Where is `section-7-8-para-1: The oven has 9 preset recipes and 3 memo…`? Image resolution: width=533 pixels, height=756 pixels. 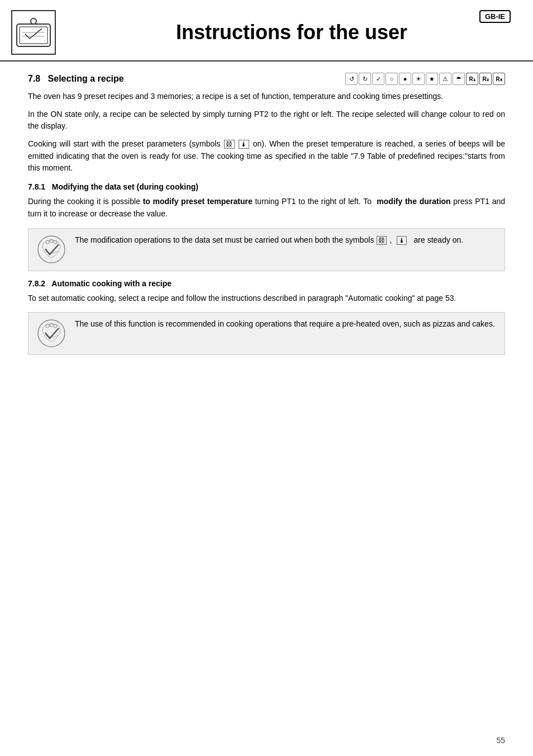
section-7-8-para-1: The oven has 9 preset recipes and 3 memo… is located at coordinates (266, 97).